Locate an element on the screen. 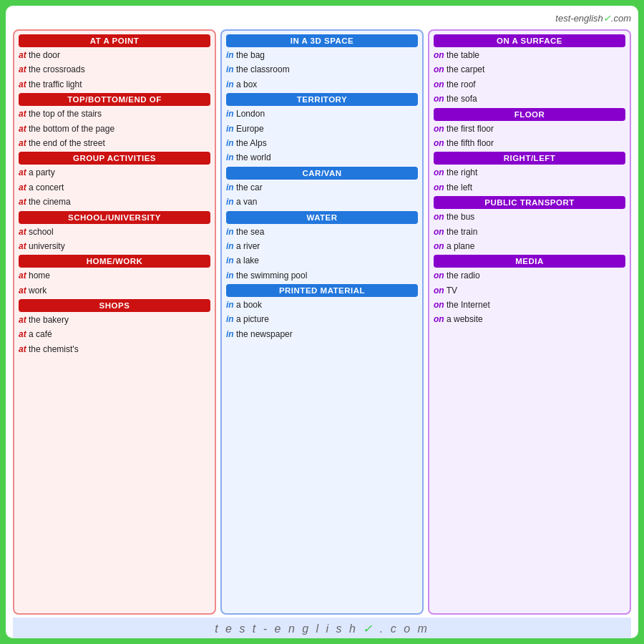 The height and width of the screenshot is (644, 644). section-header: TERRITORY is located at coordinates (322, 99).